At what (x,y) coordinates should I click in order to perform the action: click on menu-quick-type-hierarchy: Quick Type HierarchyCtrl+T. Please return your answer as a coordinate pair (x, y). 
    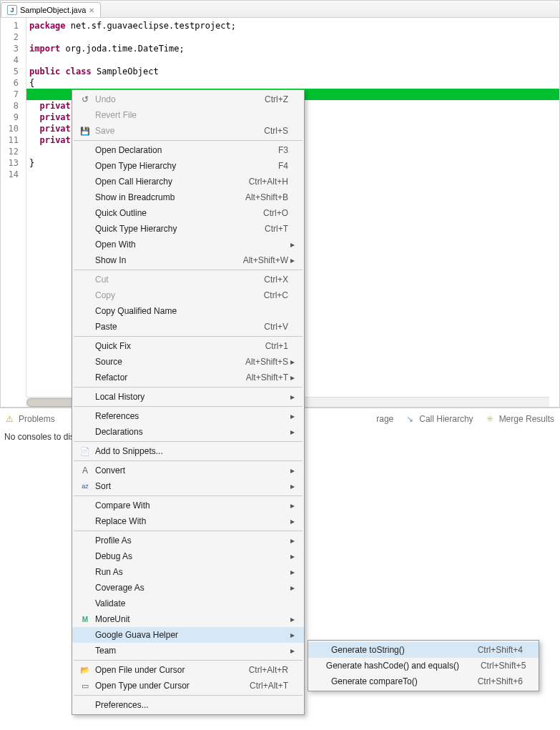
    Looking at the image, I should click on (188, 229).